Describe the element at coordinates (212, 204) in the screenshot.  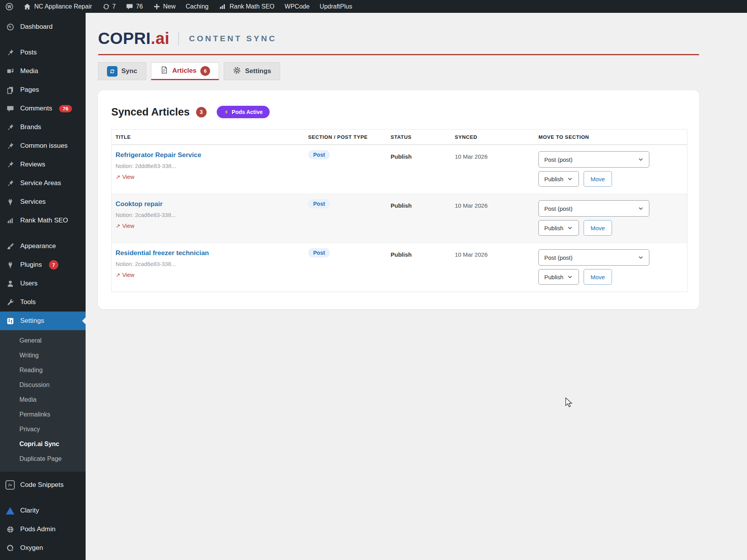
I see `article-title-link: Cooktop repair` at that location.